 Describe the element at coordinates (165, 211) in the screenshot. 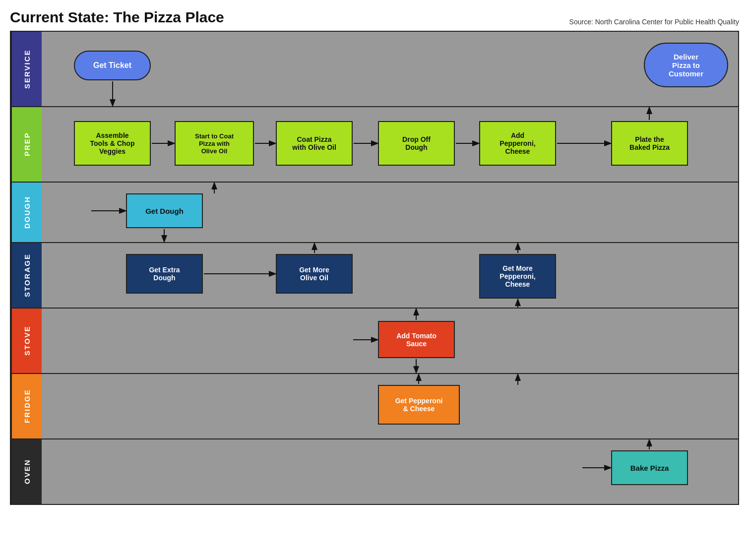

I see `node-get-dough: Get Dough` at that location.